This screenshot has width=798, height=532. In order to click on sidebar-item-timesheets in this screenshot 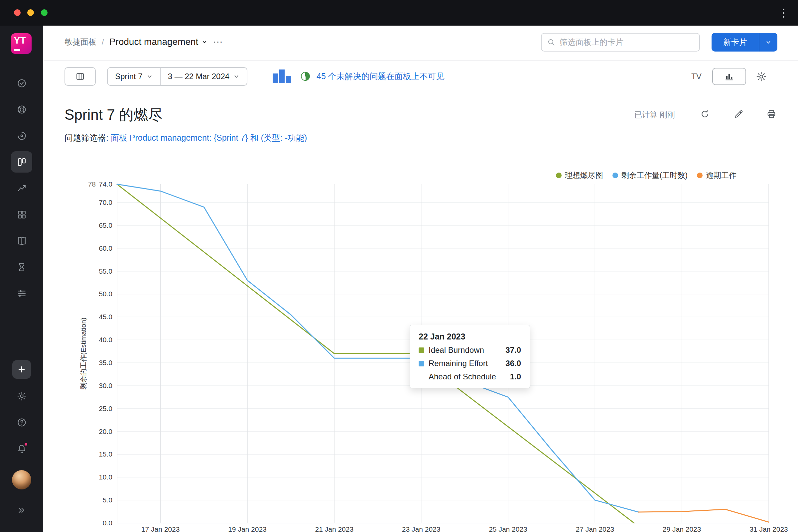, I will do `click(22, 267)`.